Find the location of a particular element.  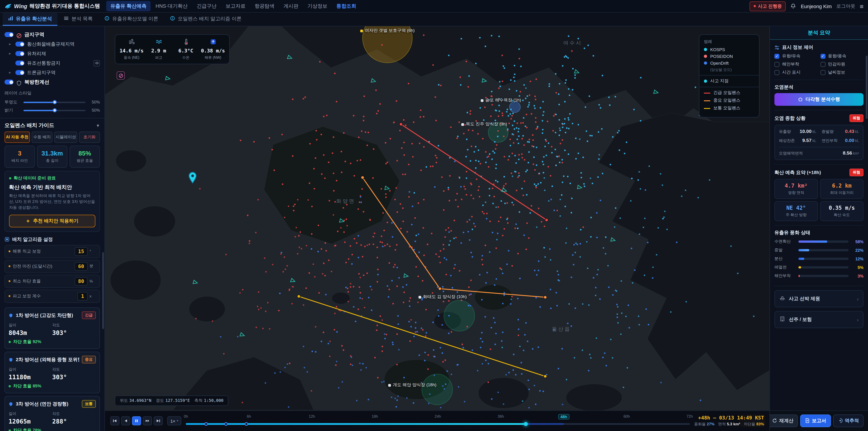

timeline-tick-60h: 60h is located at coordinates (627, 416).